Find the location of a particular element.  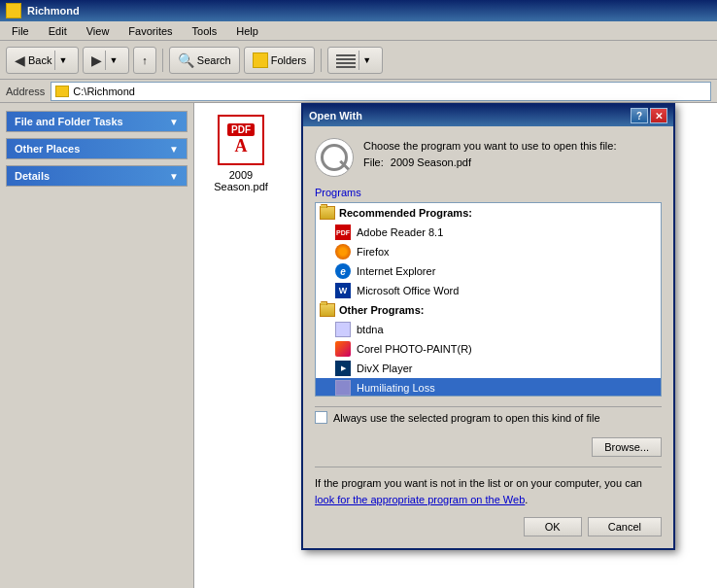

dialog-close-button: ✕ is located at coordinates (659, 116).